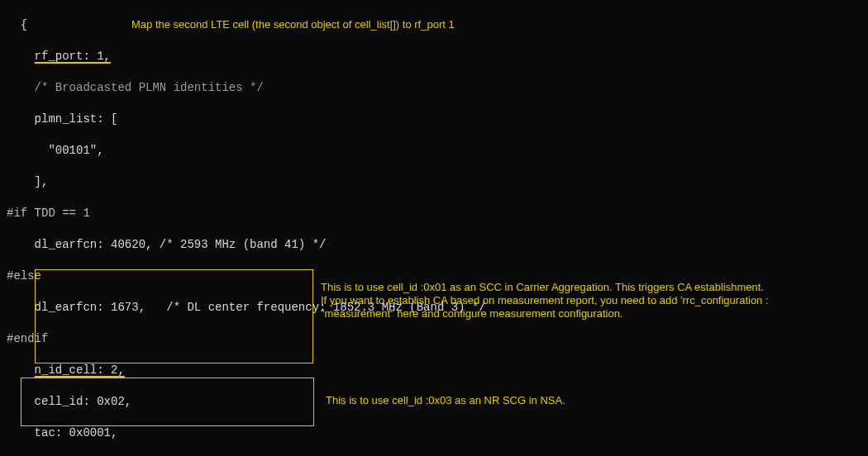 Image resolution: width=868 pixels, height=456 pixels. I want to click on code-line: ],, so click(434, 182).